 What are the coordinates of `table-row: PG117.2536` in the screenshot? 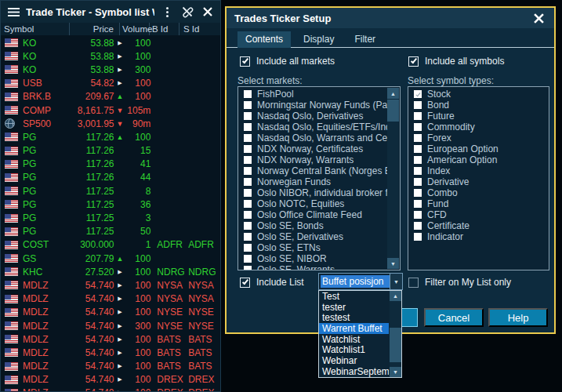 It's located at (111, 204).